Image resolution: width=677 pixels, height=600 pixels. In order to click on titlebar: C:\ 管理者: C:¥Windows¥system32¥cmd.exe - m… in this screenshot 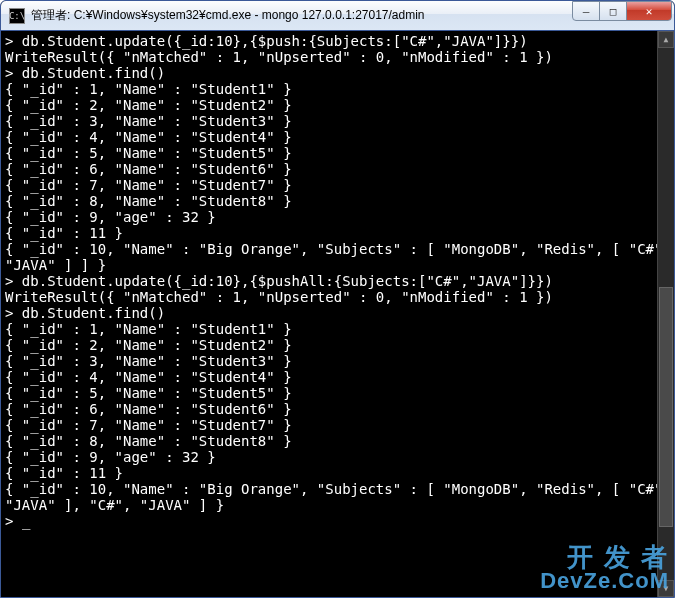, I will do `click(338, 16)`.